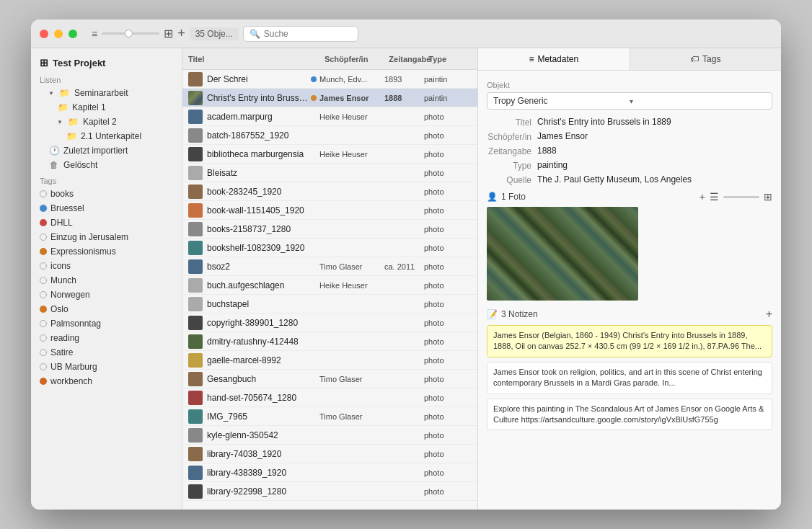 The image size is (812, 529). Describe the element at coordinates (107, 309) in the screenshot. I see `tag-item-oslo: Oslo` at that location.